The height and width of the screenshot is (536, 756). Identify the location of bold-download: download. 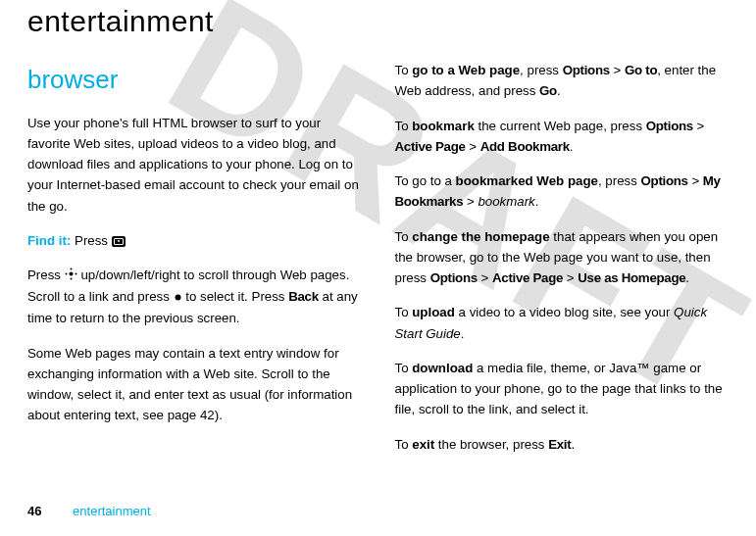
(442, 368).